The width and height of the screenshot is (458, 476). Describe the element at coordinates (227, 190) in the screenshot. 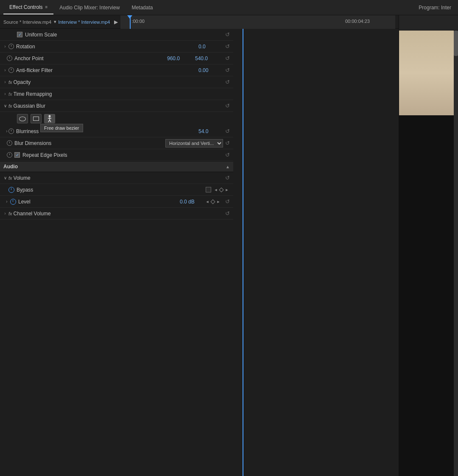

I see `bypass-kf-next: ►` at that location.